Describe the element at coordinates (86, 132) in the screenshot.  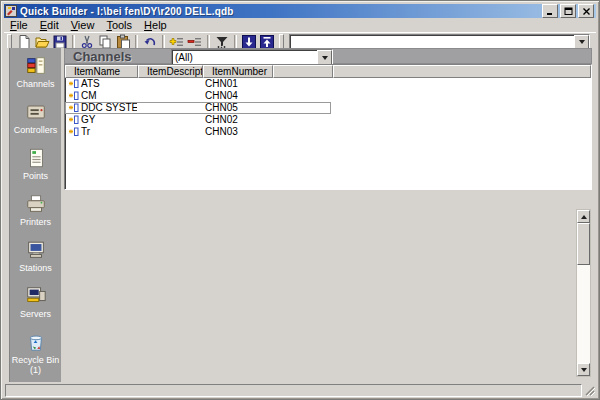
I see `cell-itemname: Tr` at that location.